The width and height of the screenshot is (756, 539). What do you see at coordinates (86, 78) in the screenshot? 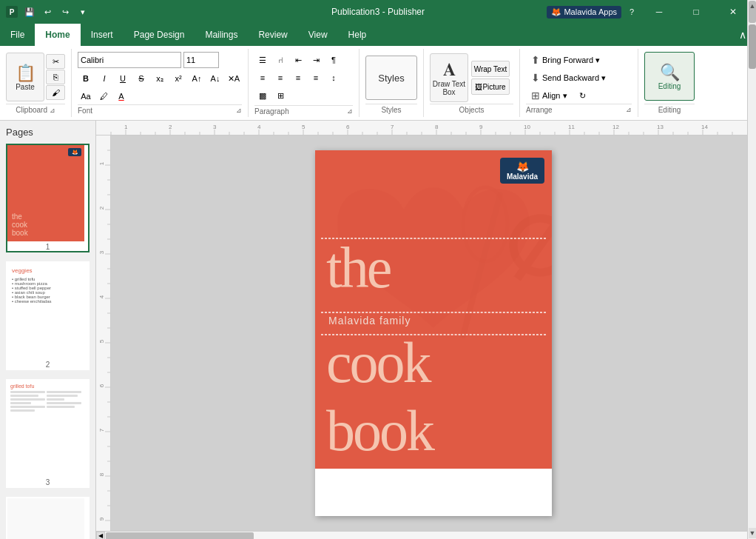
I see `bold-button: B` at bounding box center [86, 78].